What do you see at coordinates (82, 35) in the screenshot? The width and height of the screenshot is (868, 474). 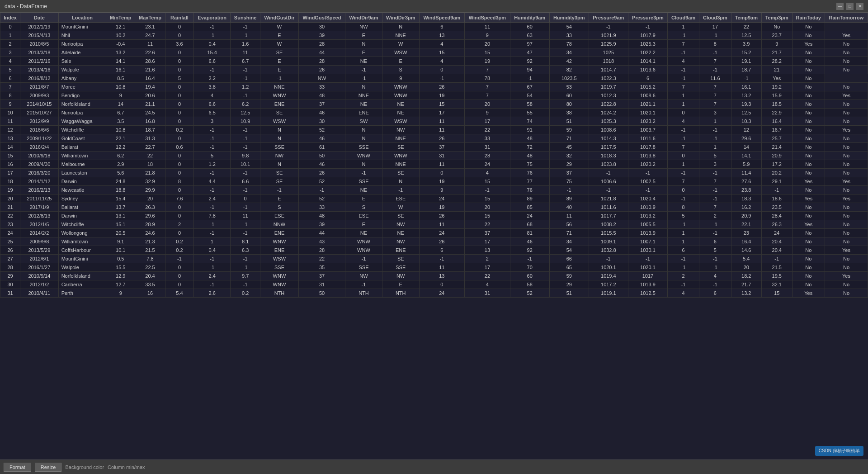 I see `cell-r1-c2: Nhil` at bounding box center [82, 35].